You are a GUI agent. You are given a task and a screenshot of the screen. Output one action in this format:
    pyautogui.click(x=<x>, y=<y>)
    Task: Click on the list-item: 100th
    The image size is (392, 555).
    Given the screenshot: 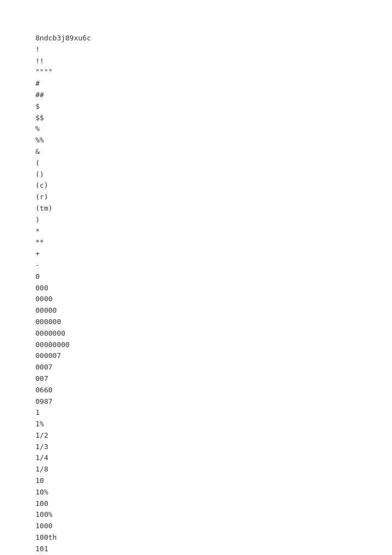 What is the action you would take?
    pyautogui.click(x=214, y=538)
    